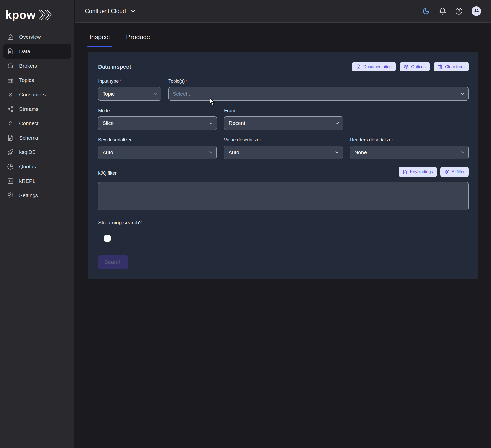 This screenshot has height=448, width=491. What do you see at coordinates (29, 109) in the screenshot?
I see `sidebar-item-label: Streams` at bounding box center [29, 109].